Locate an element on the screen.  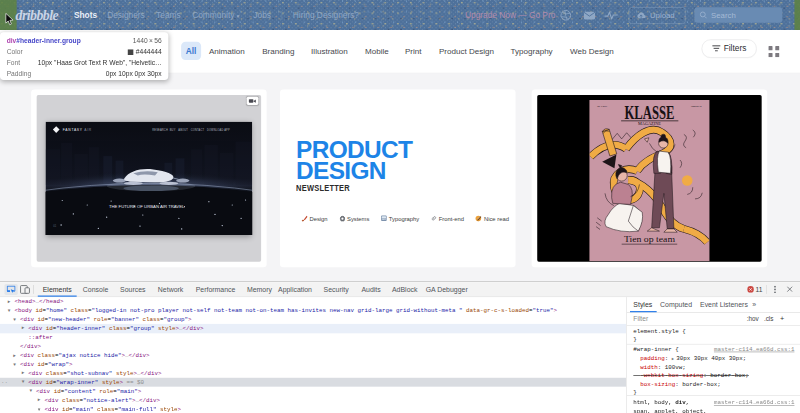
svg-text: KLASSE is located at coordinates (649, 112).